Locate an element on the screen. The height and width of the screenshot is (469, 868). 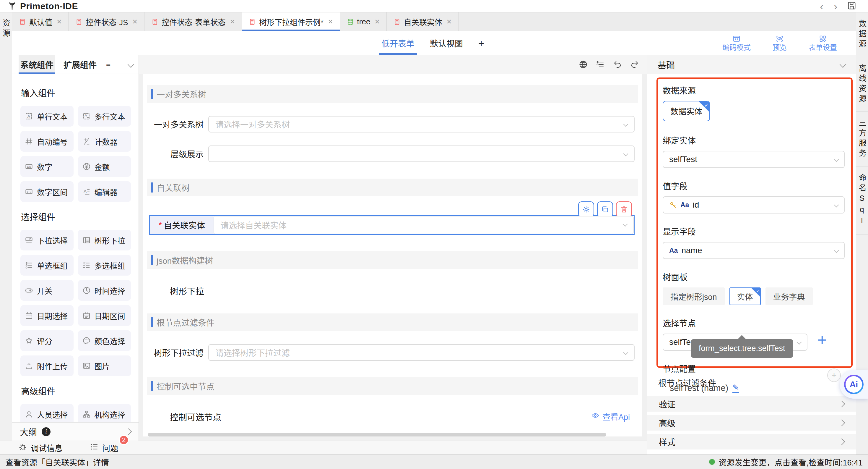
palette-list-icon: ≡ is located at coordinates (108, 64).